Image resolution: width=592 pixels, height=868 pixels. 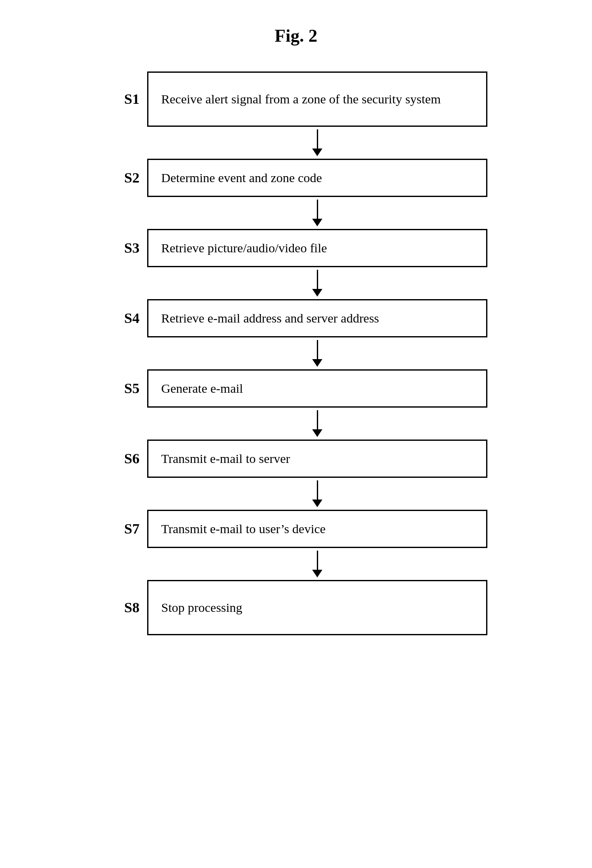 What do you see at coordinates (317, 608) in the screenshot?
I see `step-box-s8: Stop processing` at bounding box center [317, 608].